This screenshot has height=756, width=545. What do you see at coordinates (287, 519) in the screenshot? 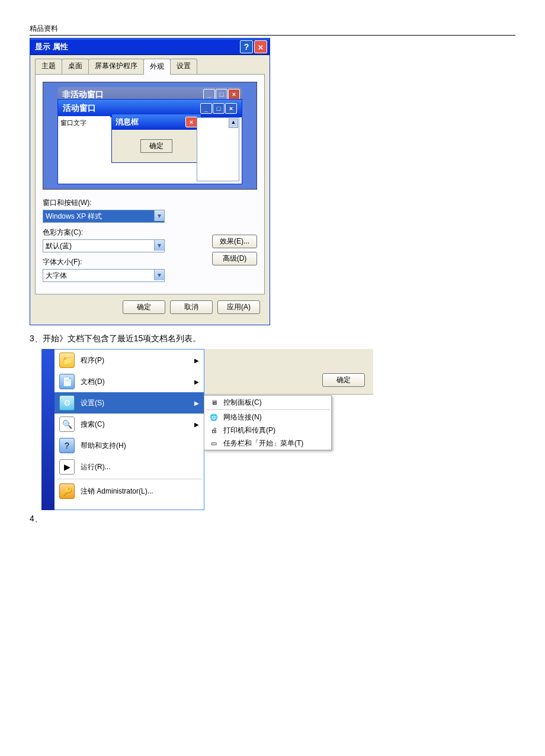
I see `section-4-text: 4、` at bounding box center [287, 519].